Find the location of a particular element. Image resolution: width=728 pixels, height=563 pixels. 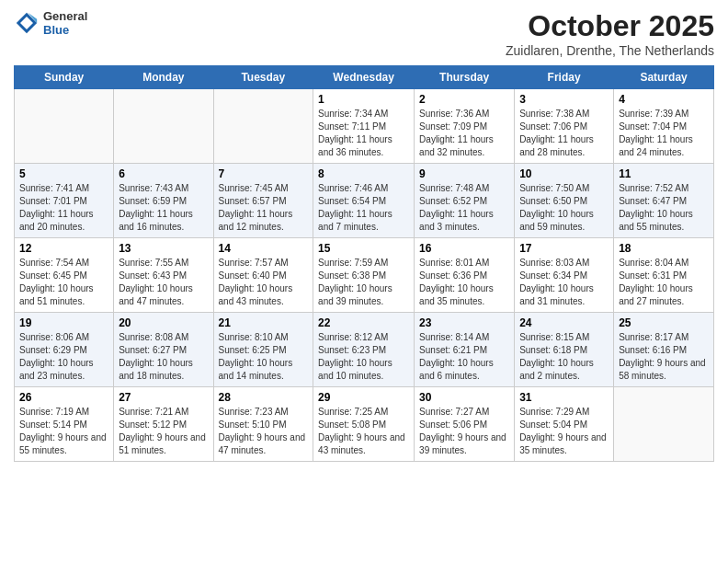

day-info: Sunrise: 7:21 AM Sunset: 5:12 PM Dayligh… is located at coordinates (164, 431).